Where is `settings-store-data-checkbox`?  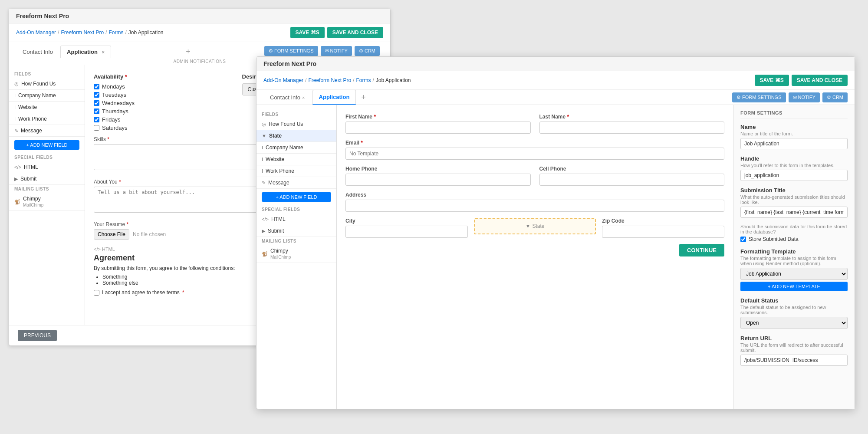
settings-store-data-checkbox is located at coordinates (743, 240).